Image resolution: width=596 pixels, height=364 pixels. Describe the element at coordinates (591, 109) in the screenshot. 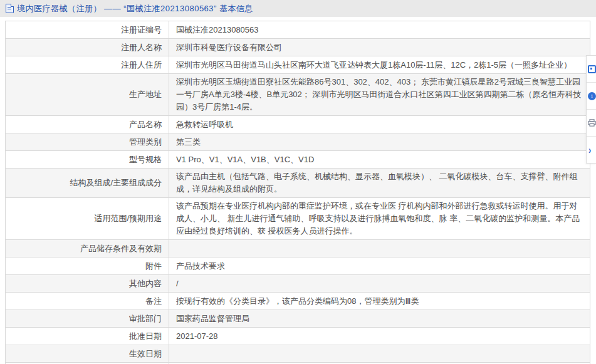

I see `floating-action-panel: i ›` at that location.